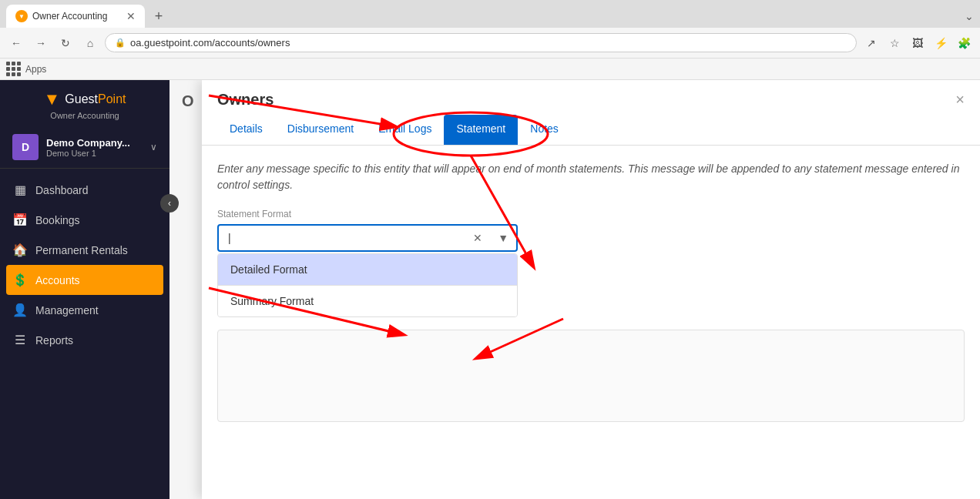 This screenshot has width=980, height=499. Describe the element at coordinates (52, 99) in the screenshot. I see `logo-icon: ▼` at that location.